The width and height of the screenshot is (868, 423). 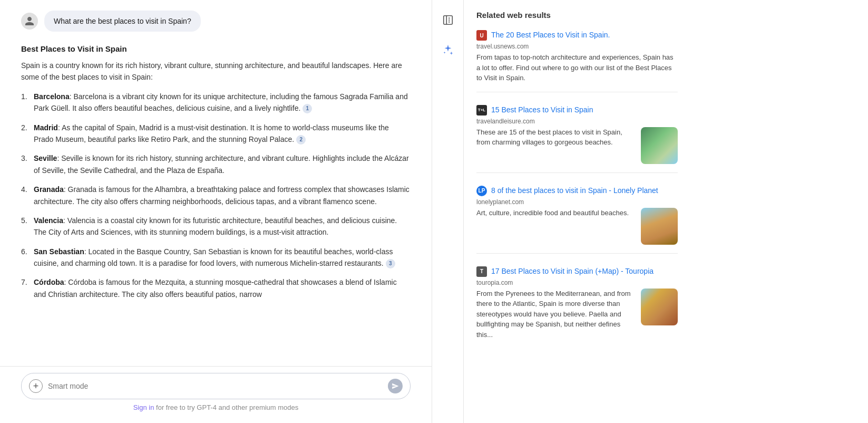 I want to click on result-item: UThe 20 Best Places to Visit in Spain.tr…, so click(x=577, y=61).